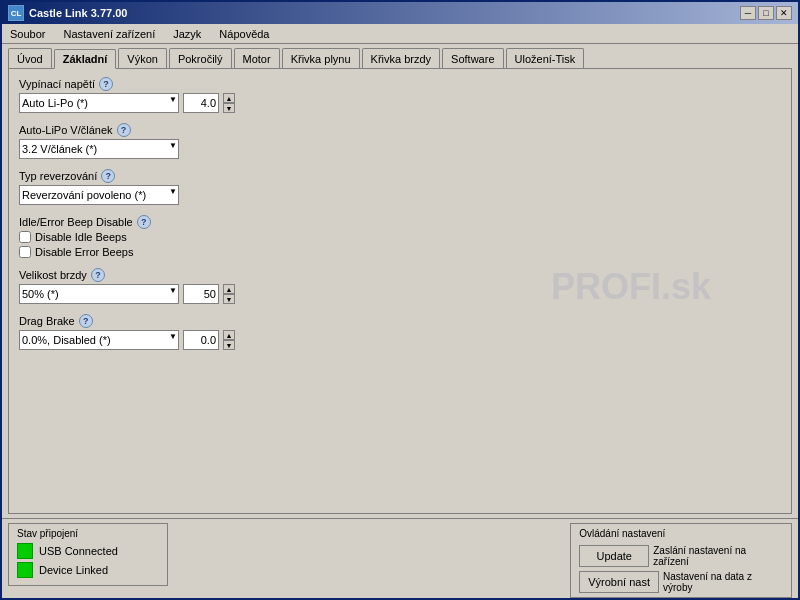 Image resolution: width=800 pixels, height=600 pixels. Describe the element at coordinates (99, 149) in the screenshot. I see `auto-lipo-select: 3.2 V/článek (*)` at that location.